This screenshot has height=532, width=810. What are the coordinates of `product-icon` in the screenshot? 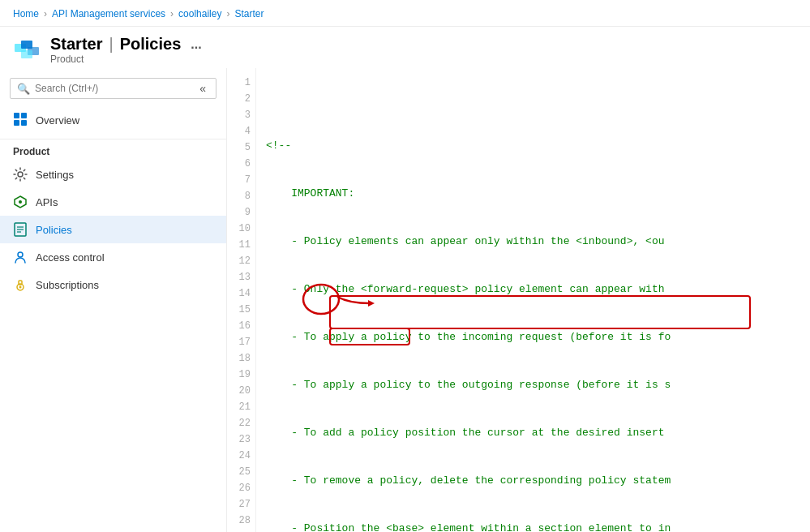 It's located at (28, 50).